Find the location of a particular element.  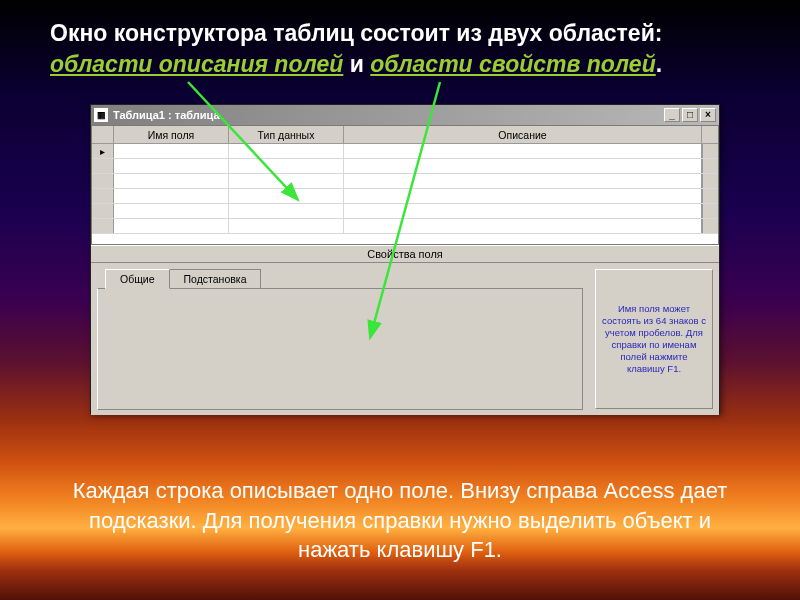

properties-body is located at coordinates (340, 349).